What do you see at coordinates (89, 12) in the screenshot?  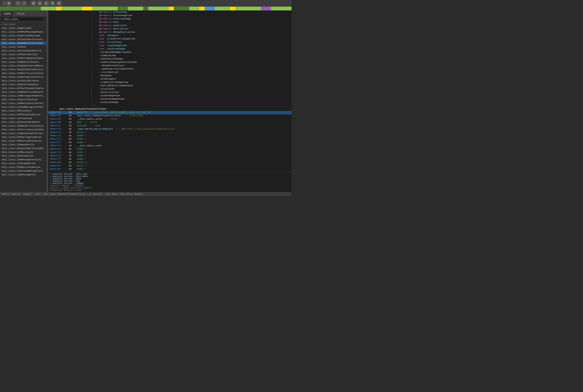 I see `code-comment: ; @property scrollView` at bounding box center [89, 12].